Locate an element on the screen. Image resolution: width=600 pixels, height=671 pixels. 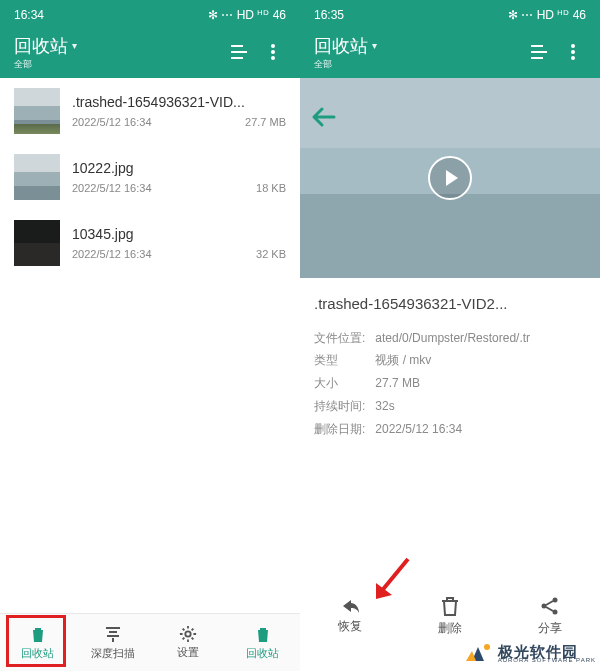
action-bar: 恢复 删除 分享 is located at coordinates (450, 614).